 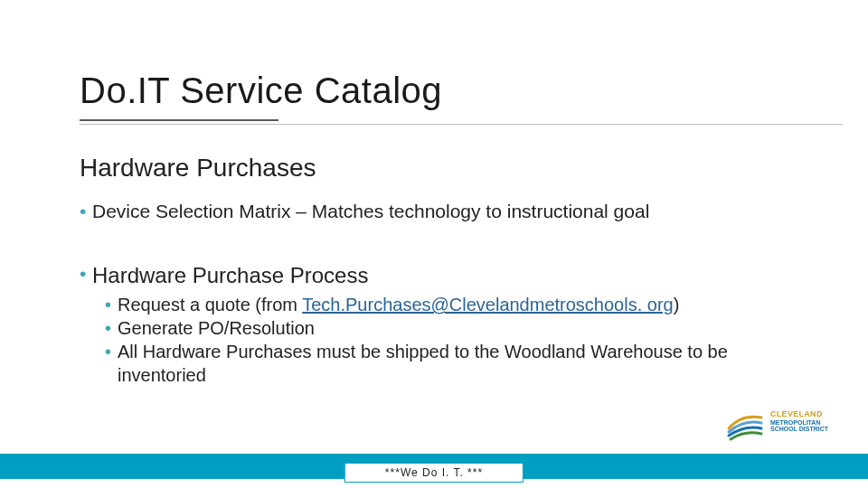 I want to click on logo-text: CLEVELAND METROPOLITAN SCHOOL DISTRICT, so click(x=799, y=421).